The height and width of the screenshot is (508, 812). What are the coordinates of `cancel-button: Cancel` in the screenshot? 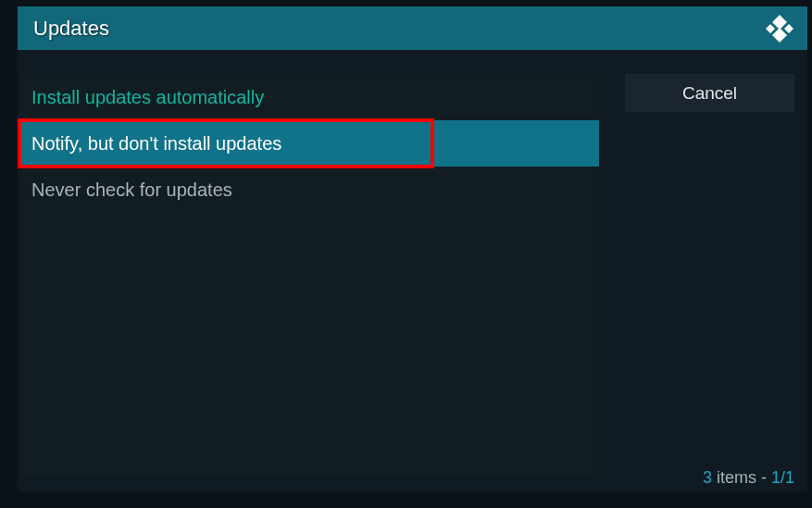 It's located at (709, 93).